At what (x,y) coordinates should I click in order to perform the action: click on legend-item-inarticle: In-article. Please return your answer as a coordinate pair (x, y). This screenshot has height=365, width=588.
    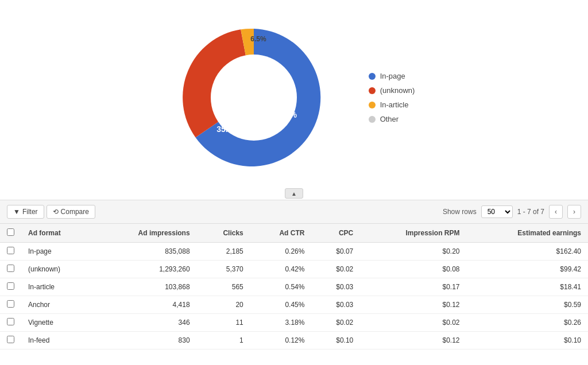
    Looking at the image, I should click on (392, 104).